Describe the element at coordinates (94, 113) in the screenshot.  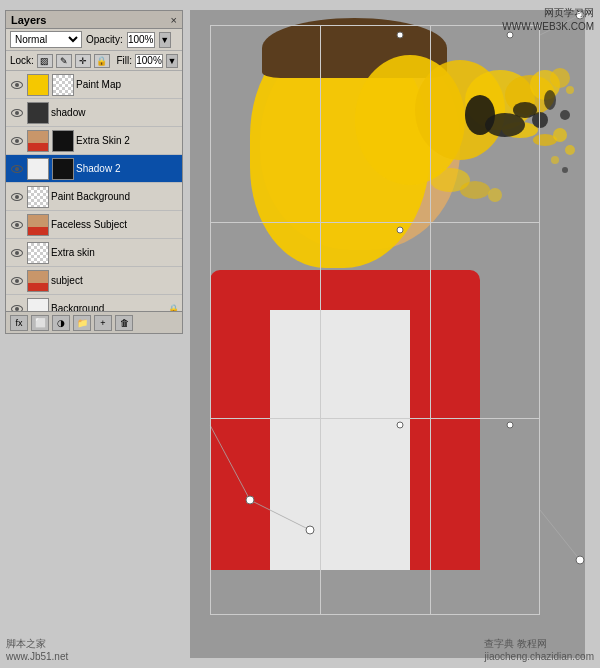
I see `layer-item: shadow` at that location.